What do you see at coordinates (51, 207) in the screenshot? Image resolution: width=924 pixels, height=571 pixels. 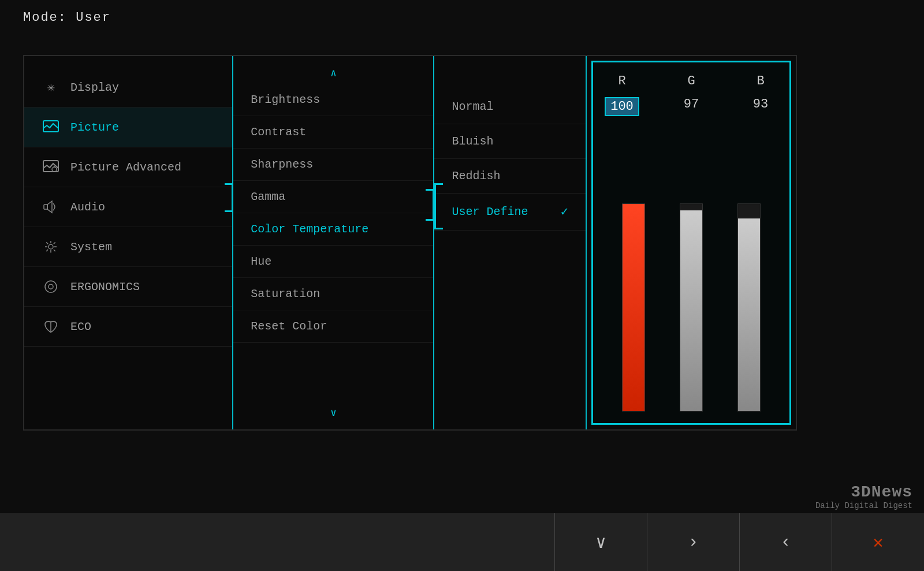 I see `audio-icon` at bounding box center [51, 207].